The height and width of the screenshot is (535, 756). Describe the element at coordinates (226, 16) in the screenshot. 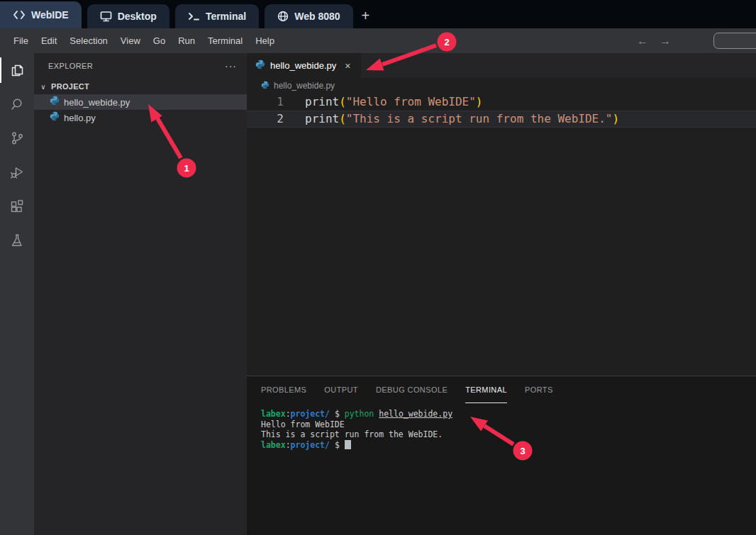

I see `top-tab-label: Terminal` at that location.